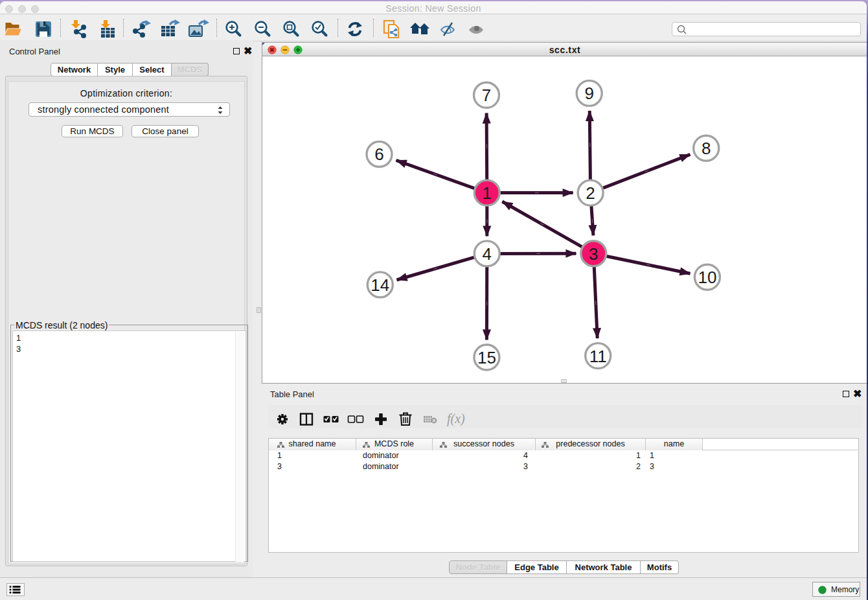  What do you see at coordinates (486, 95) in the screenshot?
I see `svg-text: 7` at bounding box center [486, 95].